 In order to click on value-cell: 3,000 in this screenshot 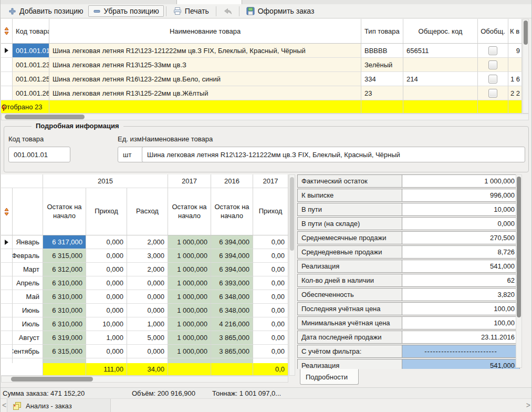, I will do `click(148, 256)`.